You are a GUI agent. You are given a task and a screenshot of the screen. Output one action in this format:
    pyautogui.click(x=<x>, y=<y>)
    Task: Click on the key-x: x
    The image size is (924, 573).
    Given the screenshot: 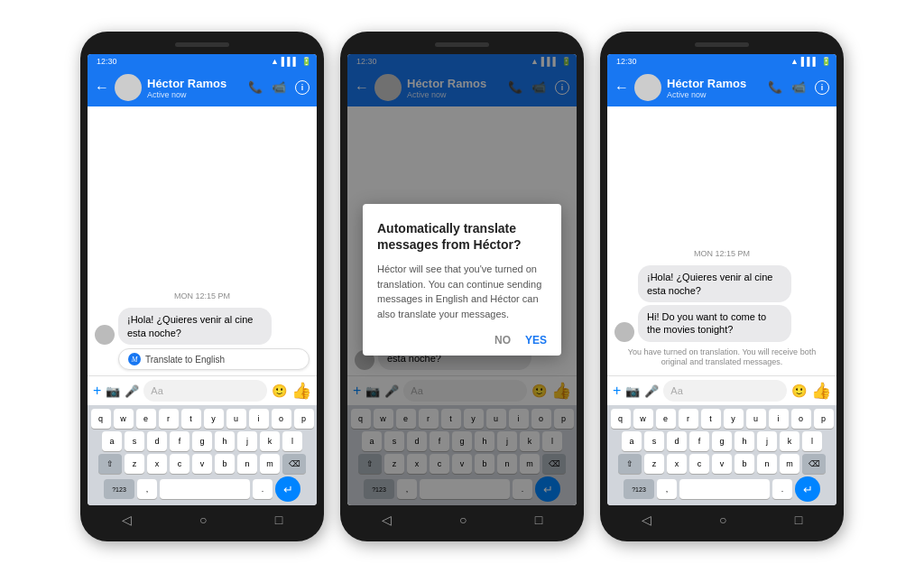 What is the action you would take?
    pyautogui.click(x=157, y=464)
    